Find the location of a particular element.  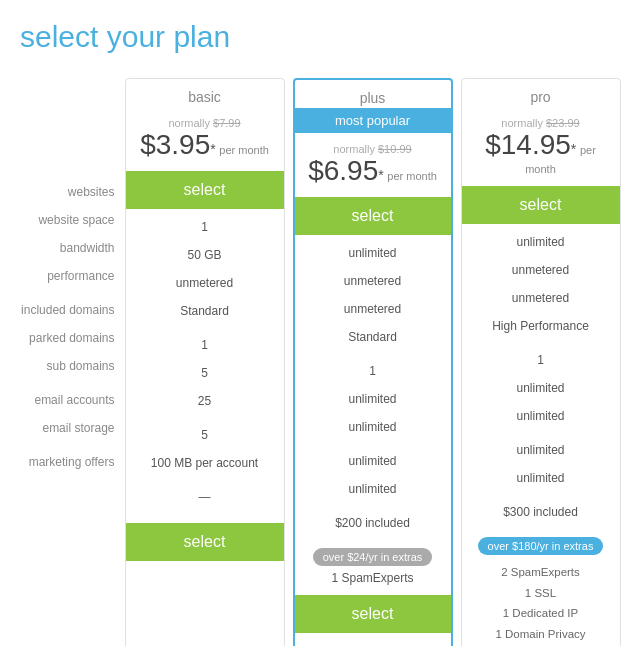

label-marketing-offers: marketing offers is located at coordinates (65, 462).